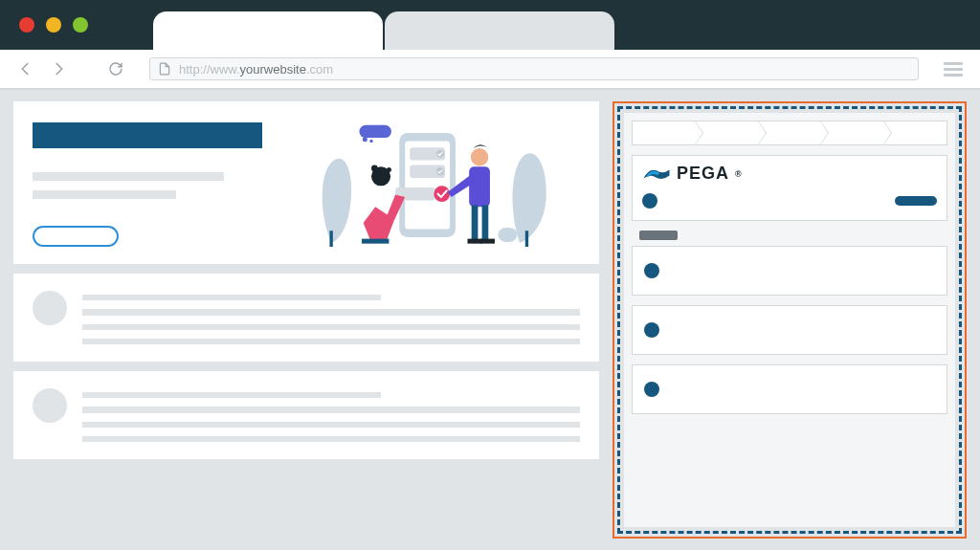  I want to click on hero-text-block, so click(152, 183).